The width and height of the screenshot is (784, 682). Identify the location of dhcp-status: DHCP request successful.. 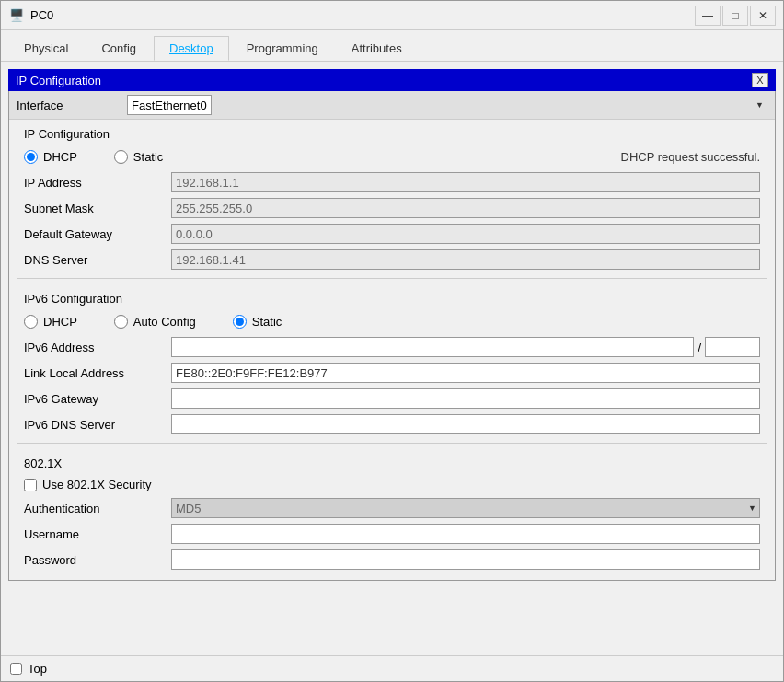
(691, 156).